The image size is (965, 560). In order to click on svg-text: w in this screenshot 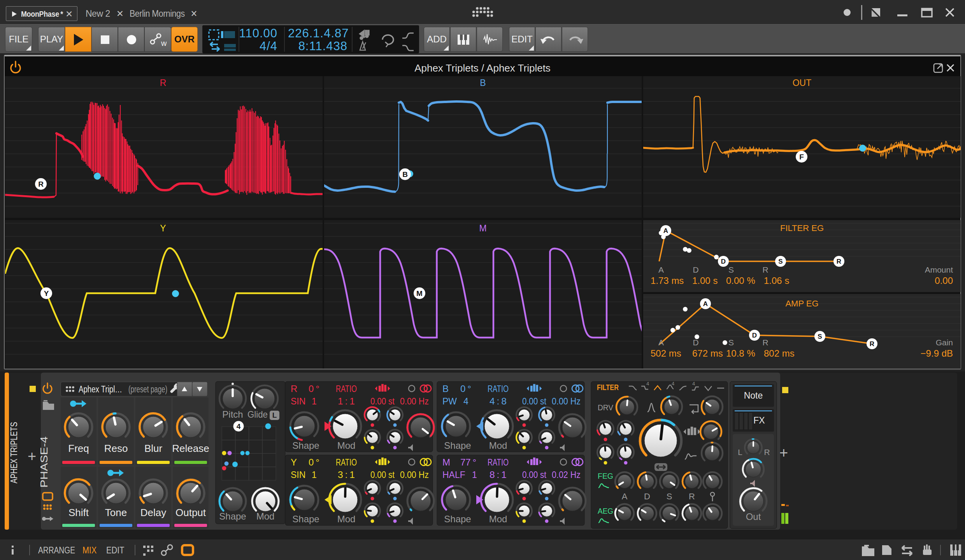, I will do `click(163, 43)`.